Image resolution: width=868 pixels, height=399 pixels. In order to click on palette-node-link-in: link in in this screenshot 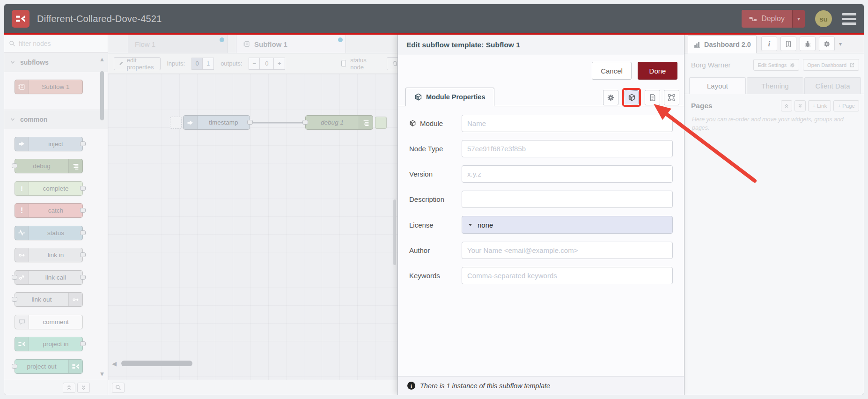, I will do `click(49, 255)`.